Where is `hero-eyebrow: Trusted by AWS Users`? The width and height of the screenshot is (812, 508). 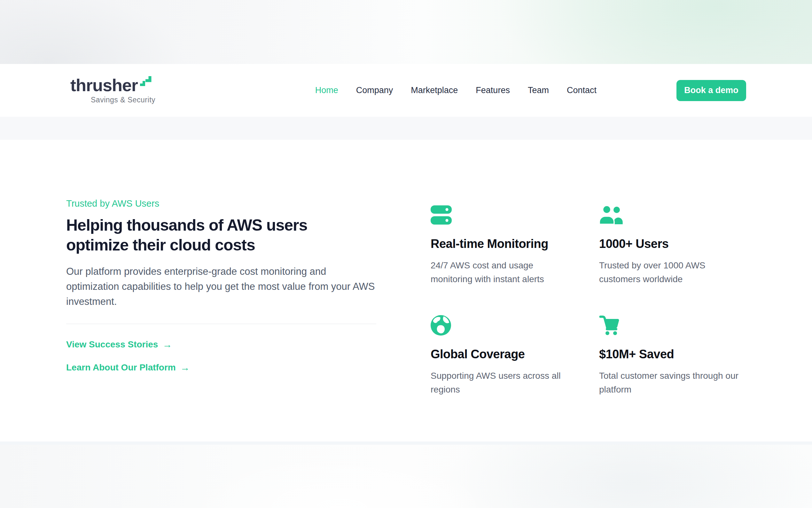 hero-eyebrow: Trusted by AWS Users is located at coordinates (222, 204).